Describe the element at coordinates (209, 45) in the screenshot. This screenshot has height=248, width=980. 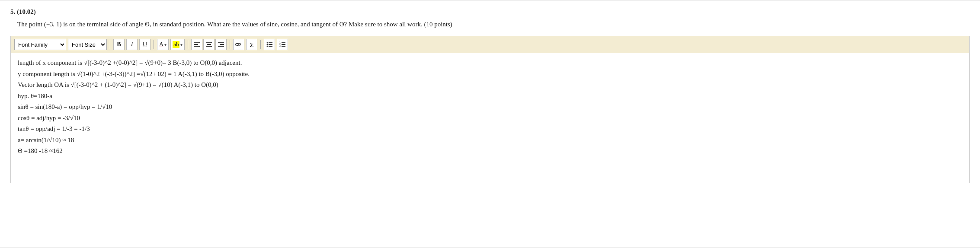
I see `align-center-button` at that location.